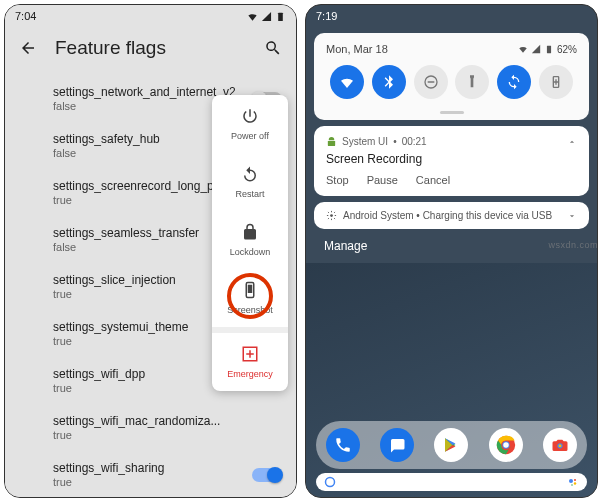  Describe the element at coordinates (452, 16) in the screenshot. I see `status-bar: 7:19` at that location.